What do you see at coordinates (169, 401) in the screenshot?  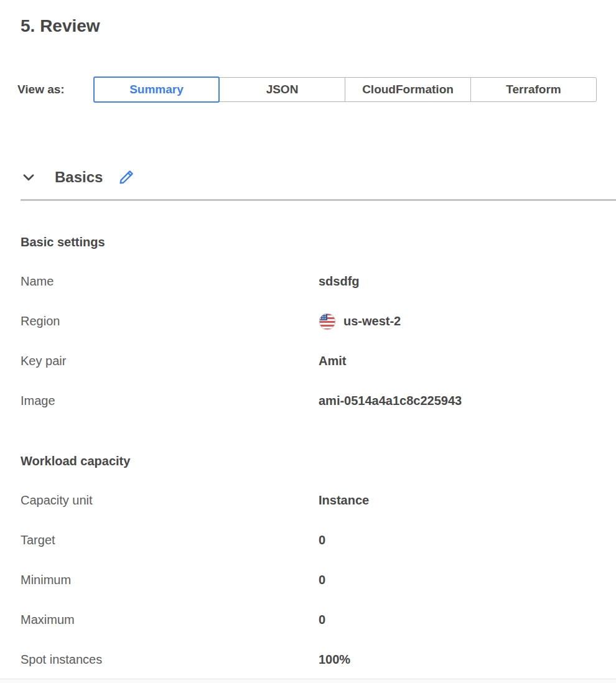 I see `row-image-label: Image` at bounding box center [169, 401].